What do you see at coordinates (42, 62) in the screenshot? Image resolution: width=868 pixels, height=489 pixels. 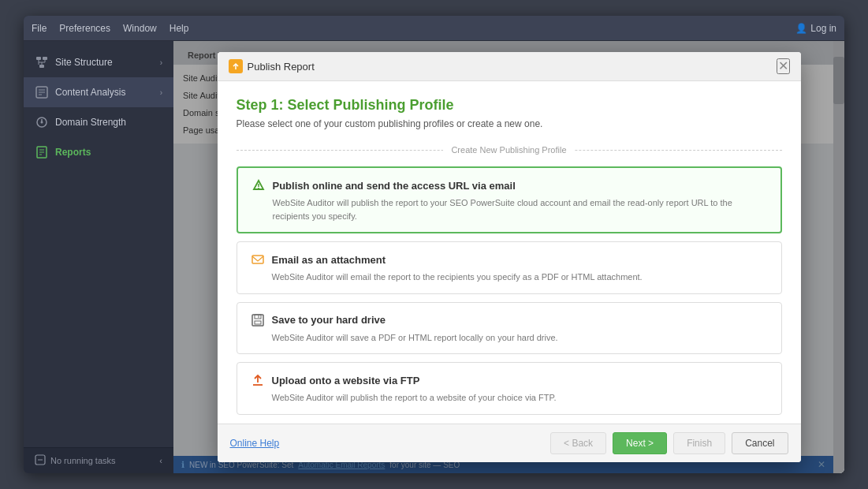 I see `site-structure-icon` at bounding box center [42, 62].